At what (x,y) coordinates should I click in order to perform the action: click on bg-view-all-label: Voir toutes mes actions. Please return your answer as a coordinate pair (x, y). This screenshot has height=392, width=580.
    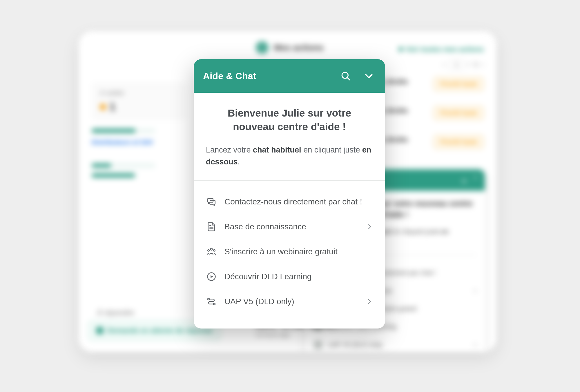
    Looking at the image, I should click on (445, 49).